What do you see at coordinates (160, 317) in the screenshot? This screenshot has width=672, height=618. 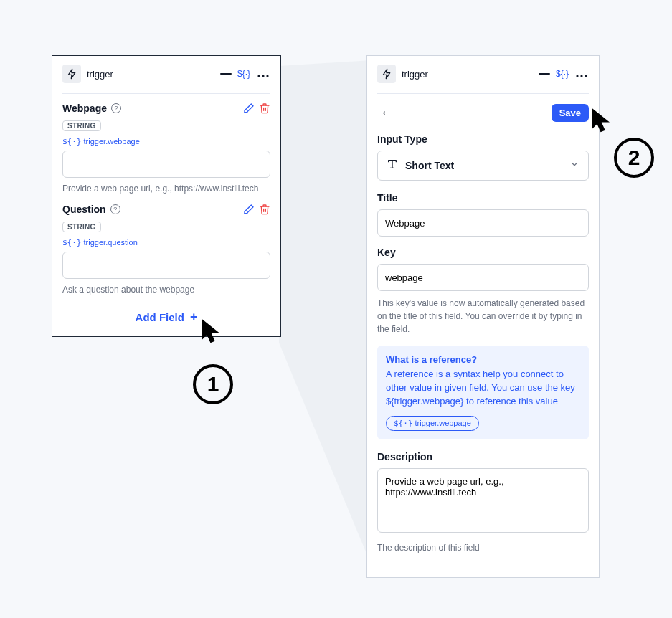 I see `add-field-label: Add Field` at bounding box center [160, 317].